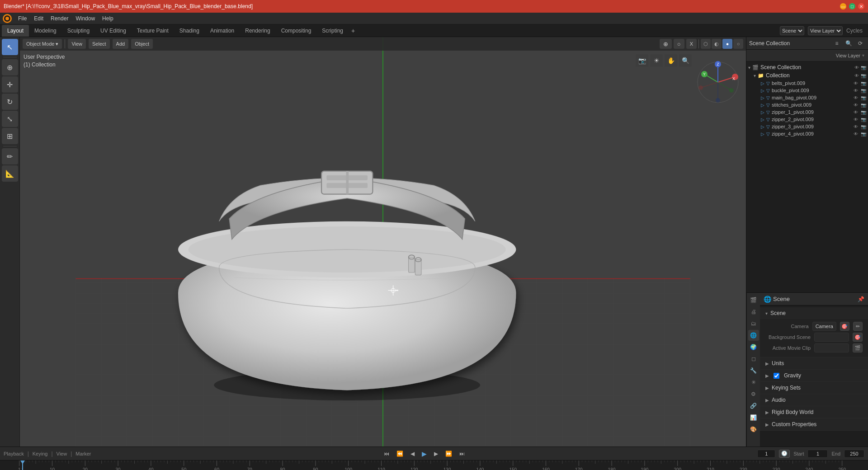 The image size is (868, 470). What do you see at coordinates (258, 31) in the screenshot?
I see `tab-rendering: Rendering` at bounding box center [258, 31].